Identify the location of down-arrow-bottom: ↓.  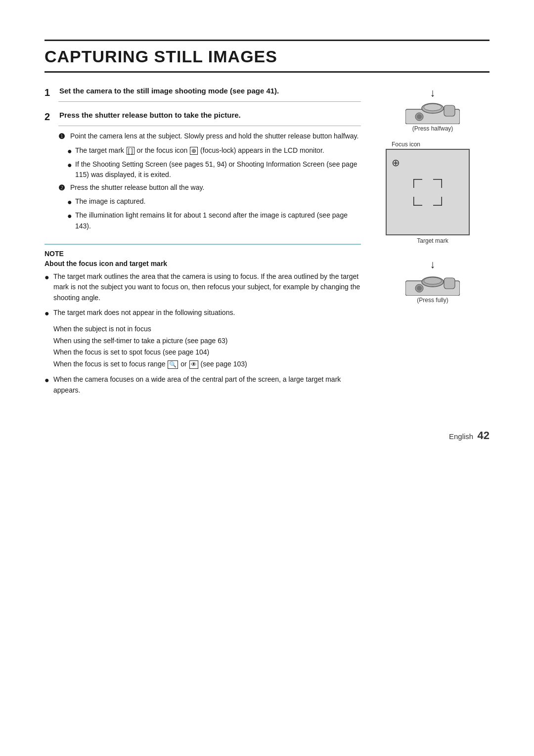
(433, 265).